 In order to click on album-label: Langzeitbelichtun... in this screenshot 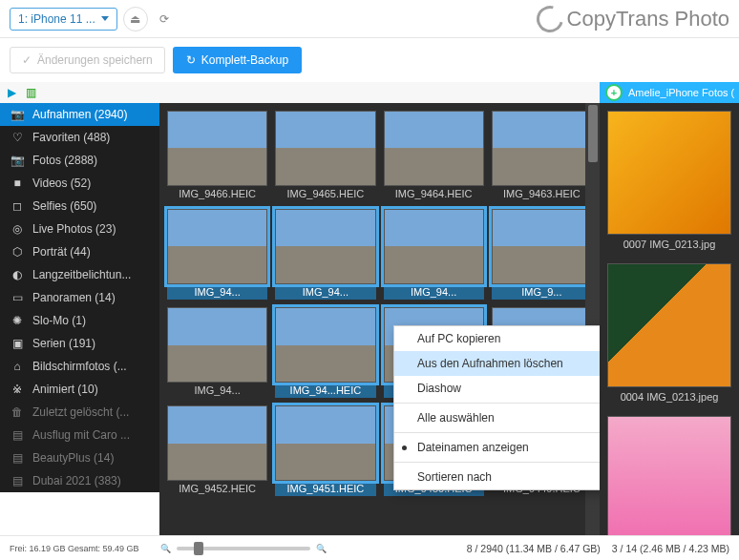, I will do `click(82, 275)`.